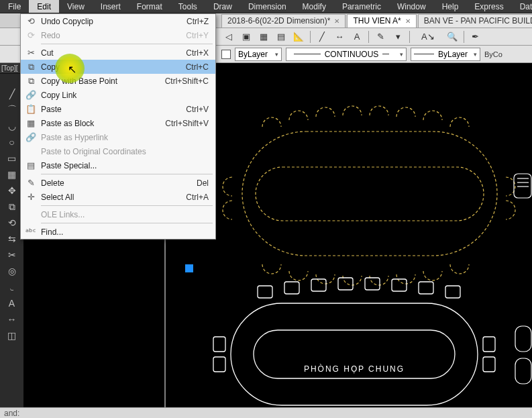 The image size is (532, 418). What do you see at coordinates (113, 109) in the screenshot?
I see `menu-item-label: Paste` at bounding box center [113, 109].